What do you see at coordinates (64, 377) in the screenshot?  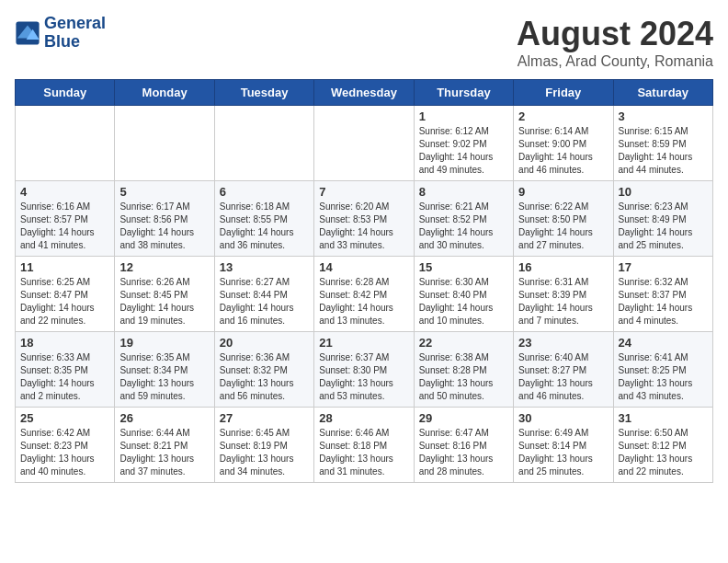 I see `day-info: Sunrise: 6:33 AM Sunset: 8:35 PM Dayligh…` at bounding box center [64, 377].